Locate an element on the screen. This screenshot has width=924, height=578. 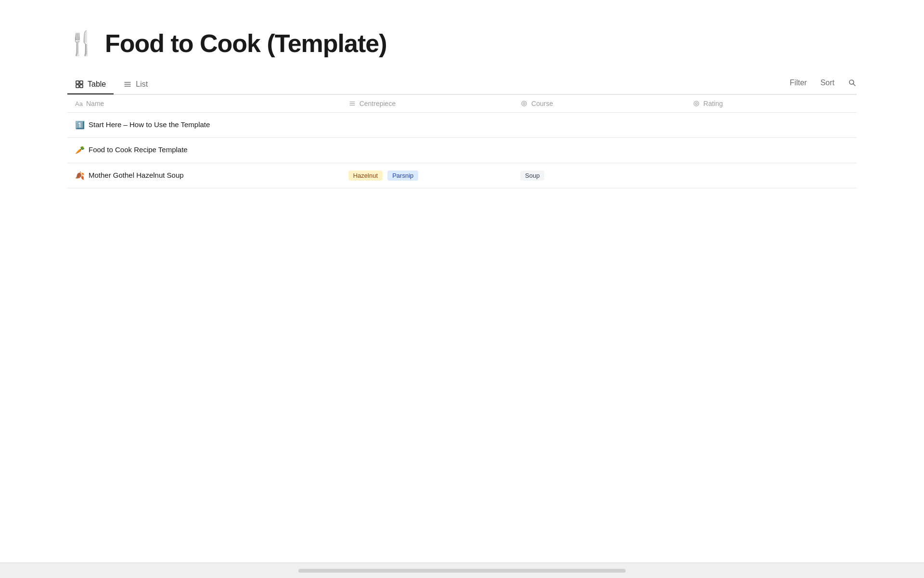
table-row: 🍂 Mother Gothel Hazelnut Soup Hazelnut P… is located at coordinates (462, 175).